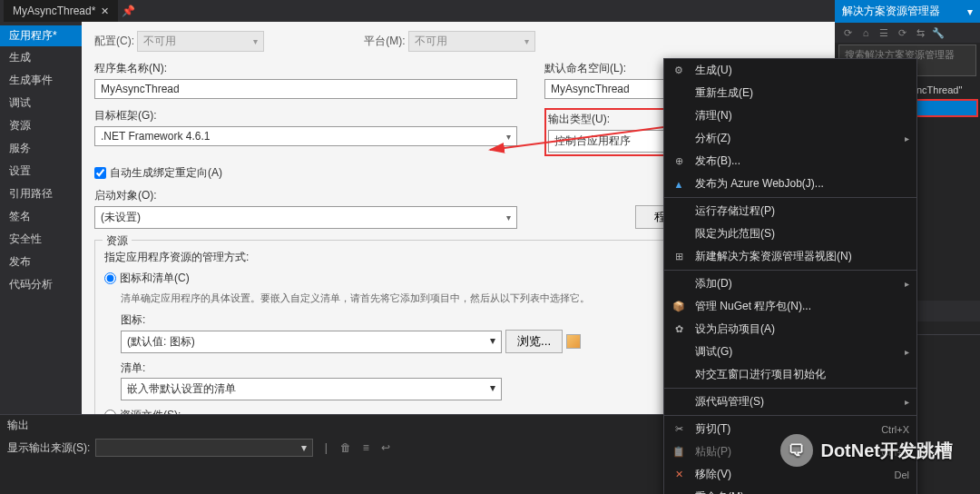 Image resolution: width=980 pixels, height=494 pixels. I want to click on close-icon: ✕, so click(105, 11).